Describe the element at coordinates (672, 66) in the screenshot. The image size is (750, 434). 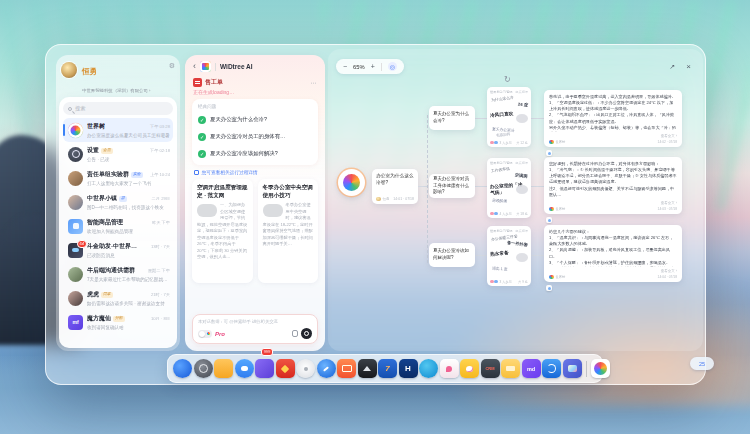
I see `expand-icon: ↗` at that location.